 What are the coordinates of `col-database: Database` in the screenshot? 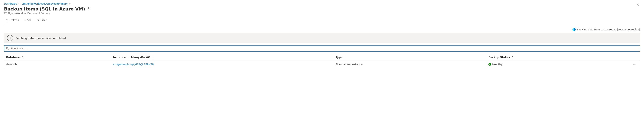 It's located at (58, 57).